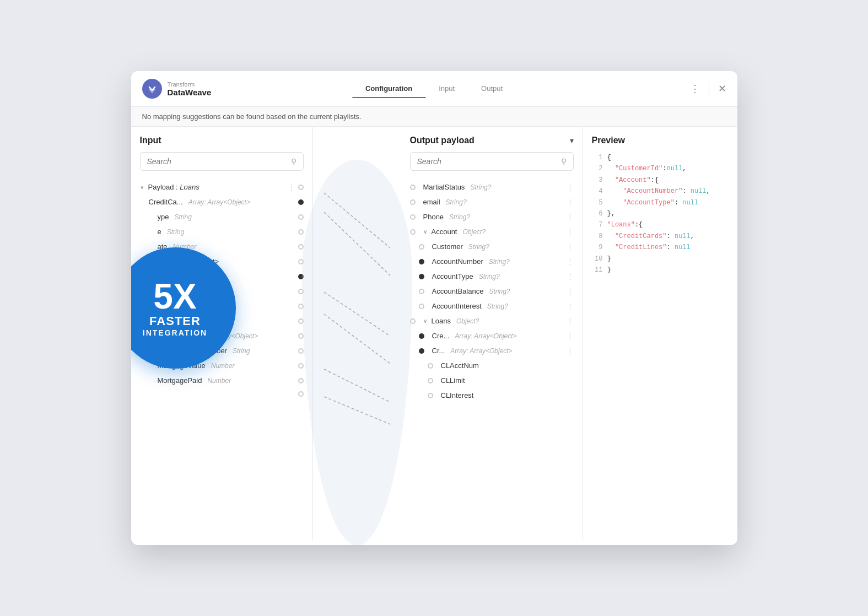  Describe the element at coordinates (500, 366) in the screenshot. I see `field-row: CLAcctNum` at that location.